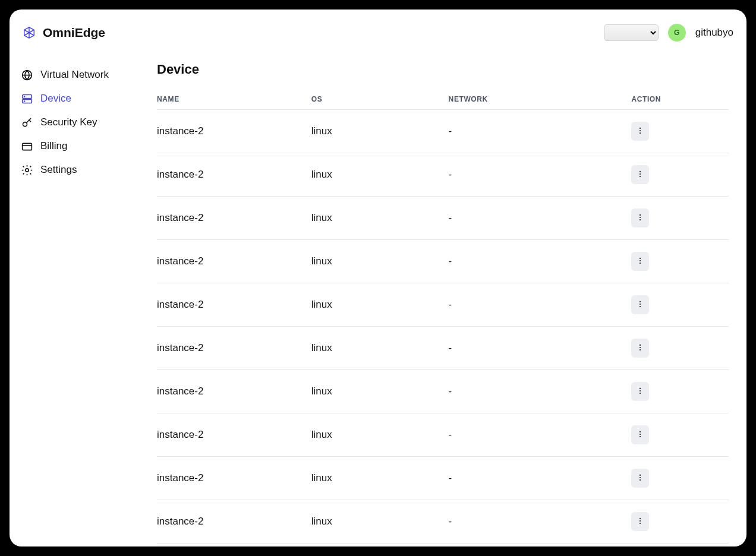  I want to click on table-header-row: NAME OS NETWORK ACTION, so click(443, 100).